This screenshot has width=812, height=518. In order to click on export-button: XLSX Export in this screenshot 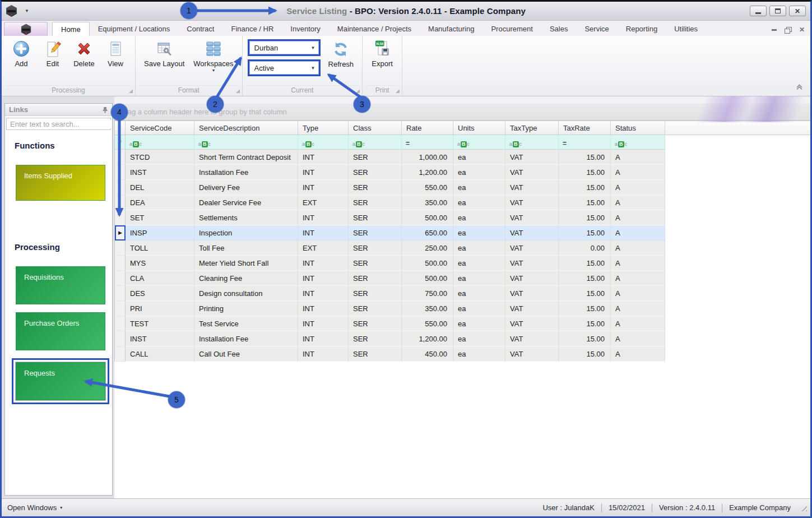, I will do `click(382, 54)`.